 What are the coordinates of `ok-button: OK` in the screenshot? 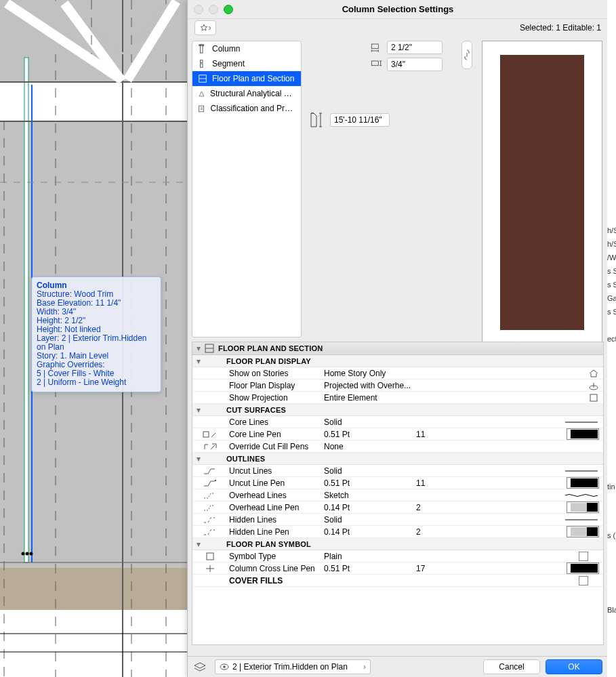 It's located at (574, 667).